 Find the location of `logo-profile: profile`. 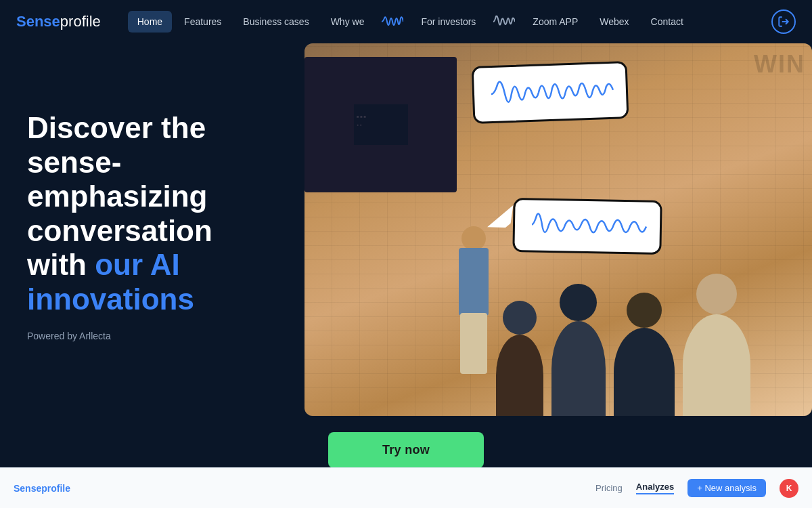

logo-profile: profile is located at coordinates (81, 22).